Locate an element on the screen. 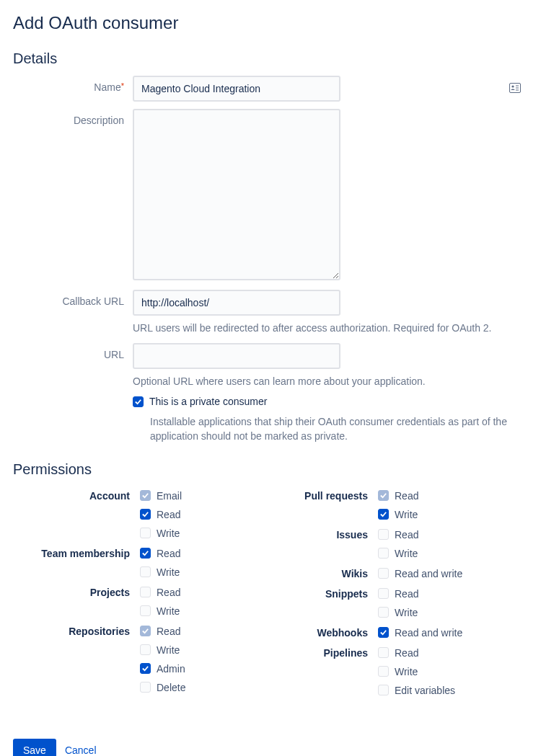  perm-group-label: Repositories is located at coordinates (76, 659).